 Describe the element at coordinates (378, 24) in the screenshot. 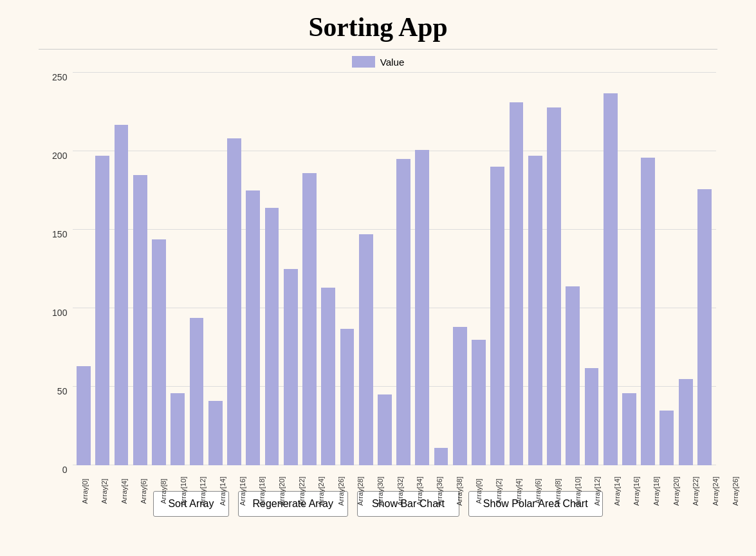

I see `page-title: Sorting App` at that location.